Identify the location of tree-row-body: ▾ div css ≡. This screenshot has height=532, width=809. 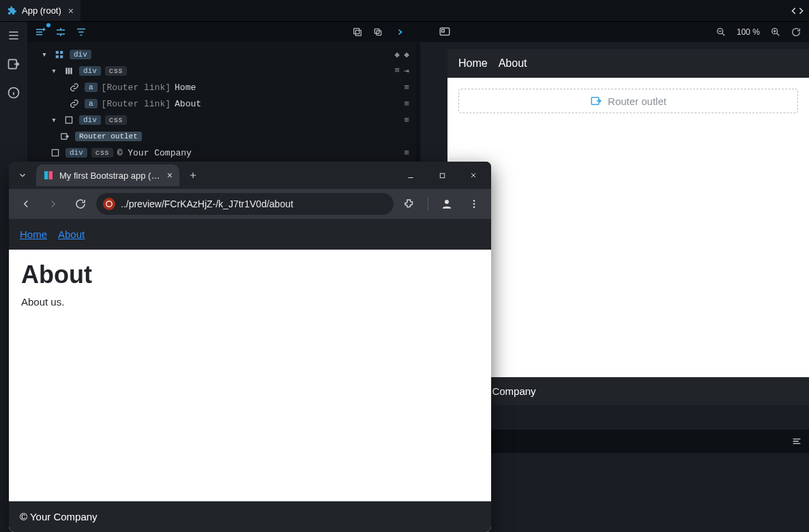
(222, 120).